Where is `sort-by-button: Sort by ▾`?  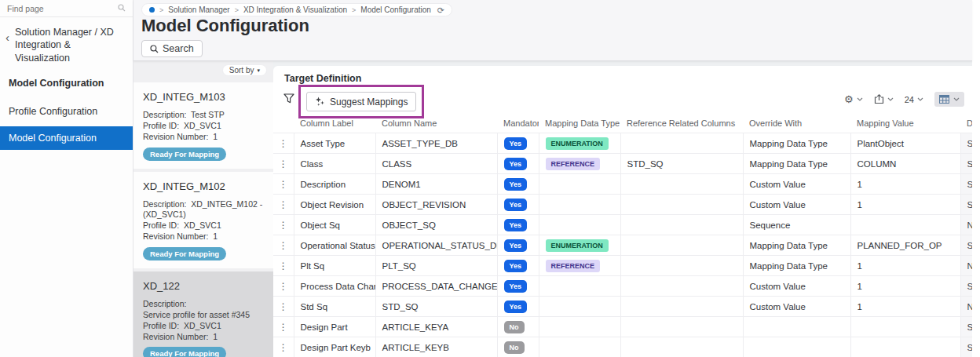
sort-by-button: Sort by ▾ is located at coordinates (245, 71).